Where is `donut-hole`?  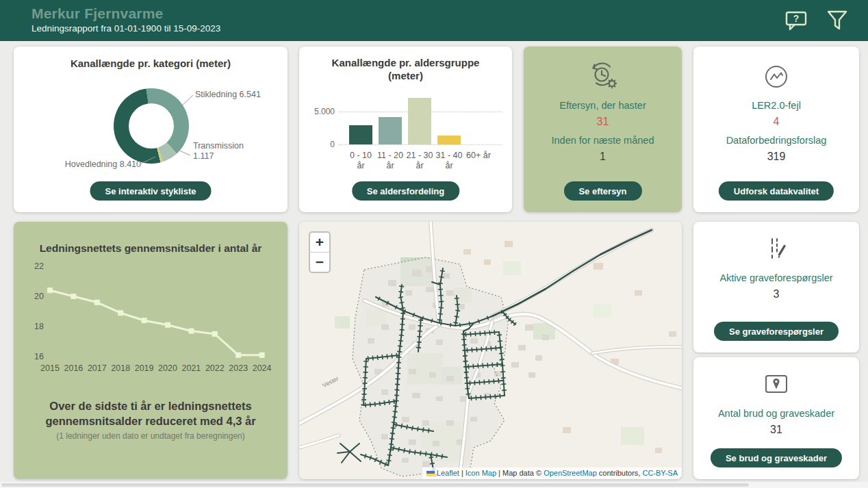
donut-hole is located at coordinates (151, 126).